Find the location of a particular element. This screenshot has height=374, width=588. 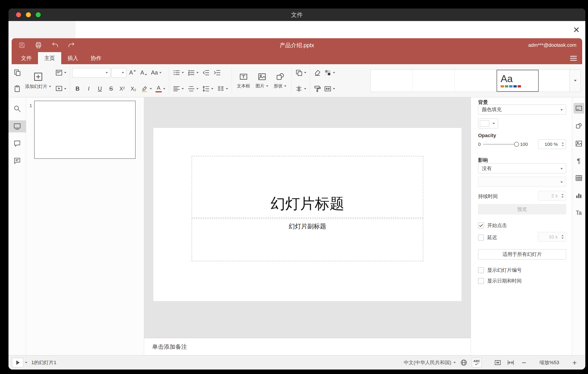

chevron-down-icon is located at coordinates (26, 363).